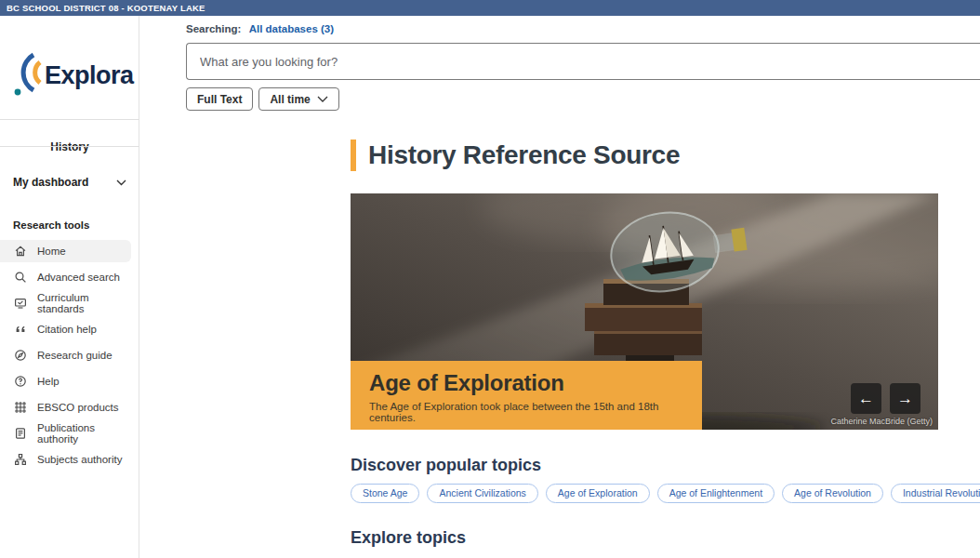  What do you see at coordinates (71, 75) in the screenshot?
I see `explora-logo: Explora` at bounding box center [71, 75].